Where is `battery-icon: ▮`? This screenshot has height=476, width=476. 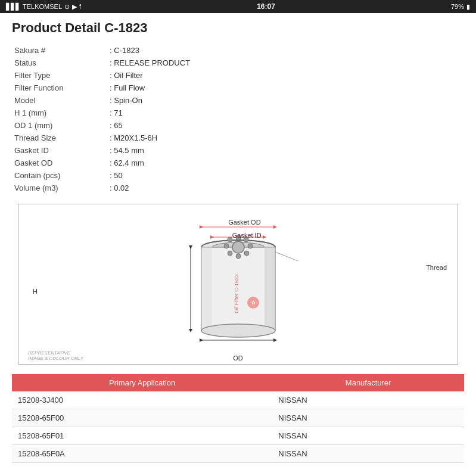
battery-icon: ▮ is located at coordinates (468, 7).